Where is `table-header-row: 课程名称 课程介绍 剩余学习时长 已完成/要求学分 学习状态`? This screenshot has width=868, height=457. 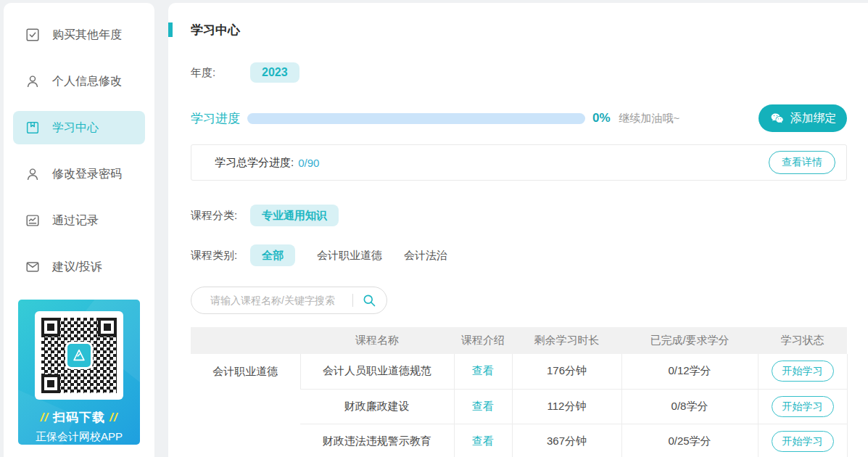 table-header-row: 课程名称 课程介绍 剩余学习时长 已完成/要求学分 学习状态 is located at coordinates (519, 341).